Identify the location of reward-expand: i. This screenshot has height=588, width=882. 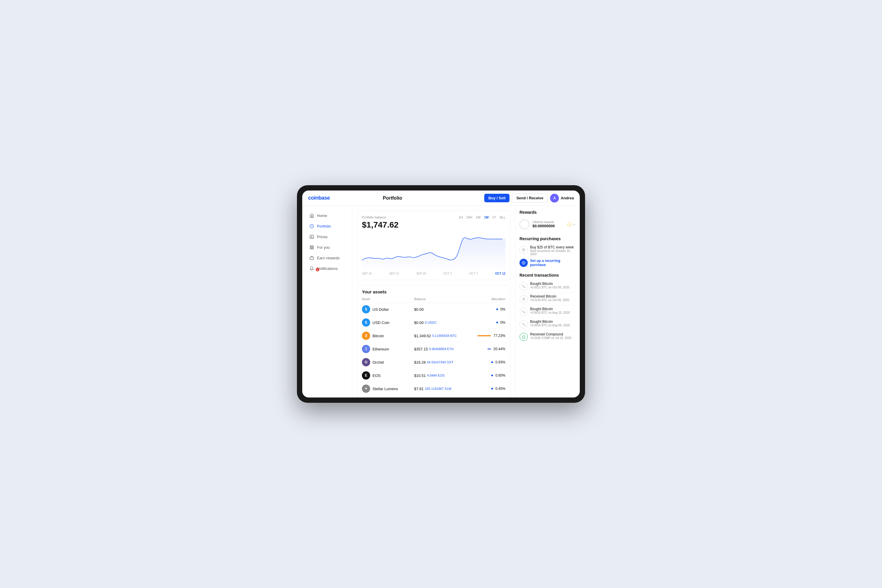
(572, 224).